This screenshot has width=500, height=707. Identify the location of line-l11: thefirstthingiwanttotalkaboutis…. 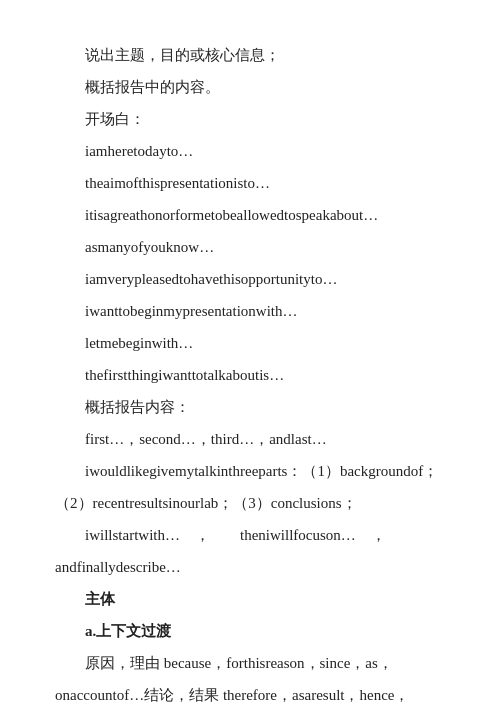
(250, 375).